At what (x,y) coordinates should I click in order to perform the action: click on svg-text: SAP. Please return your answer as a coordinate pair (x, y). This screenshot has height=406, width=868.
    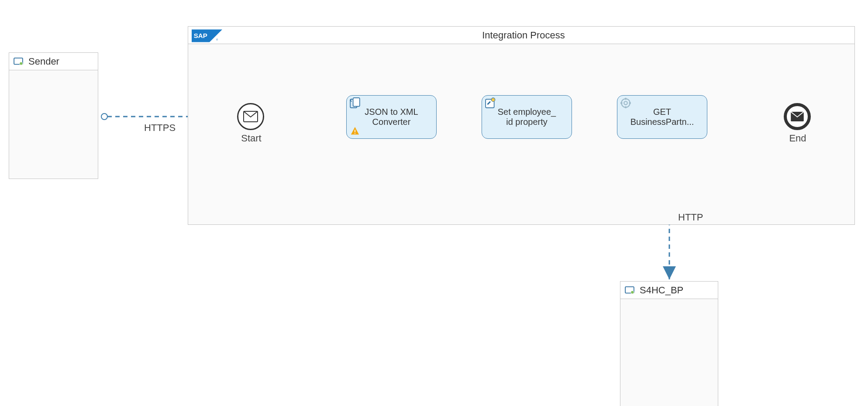
    Looking at the image, I should click on (201, 36).